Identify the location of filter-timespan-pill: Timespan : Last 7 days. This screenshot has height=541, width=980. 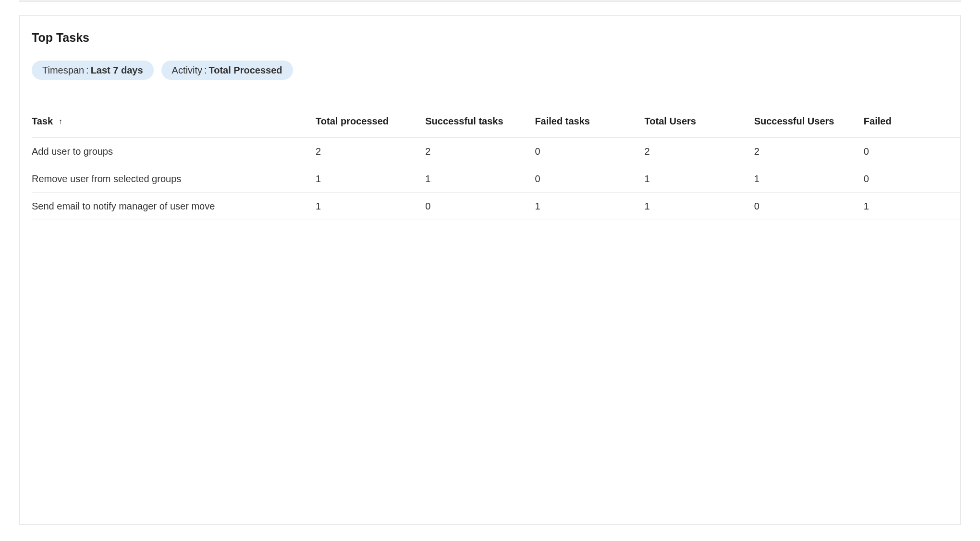
(93, 70).